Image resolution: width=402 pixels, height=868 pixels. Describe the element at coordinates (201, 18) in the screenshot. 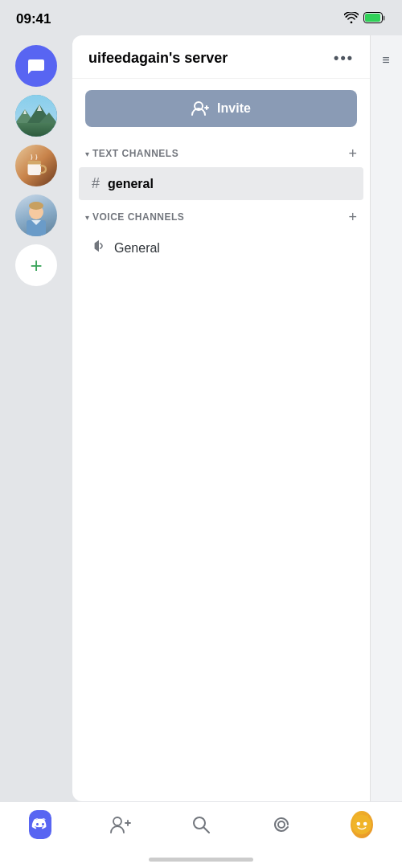

I see `status-bar: 09:41` at that location.